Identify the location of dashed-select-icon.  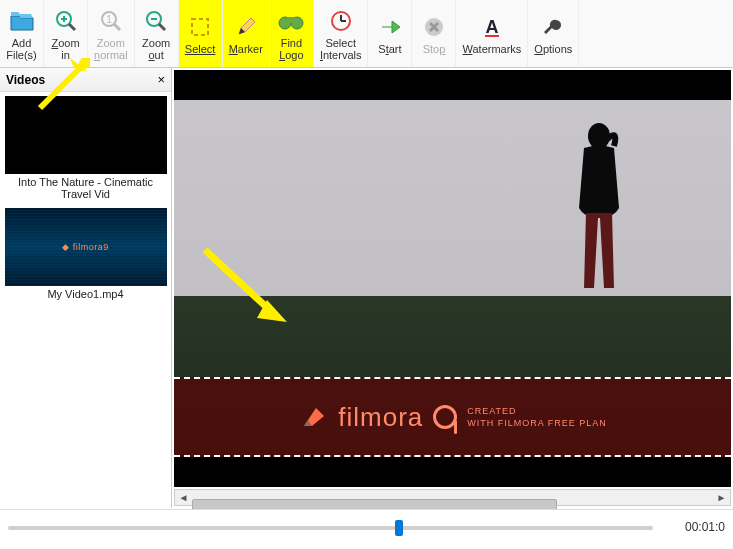
(200, 27).